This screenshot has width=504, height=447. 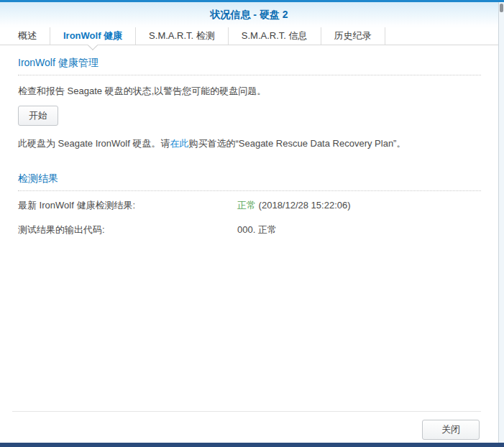 What do you see at coordinates (27, 36) in the screenshot?
I see `tab-overview-label: 概述` at bounding box center [27, 36].